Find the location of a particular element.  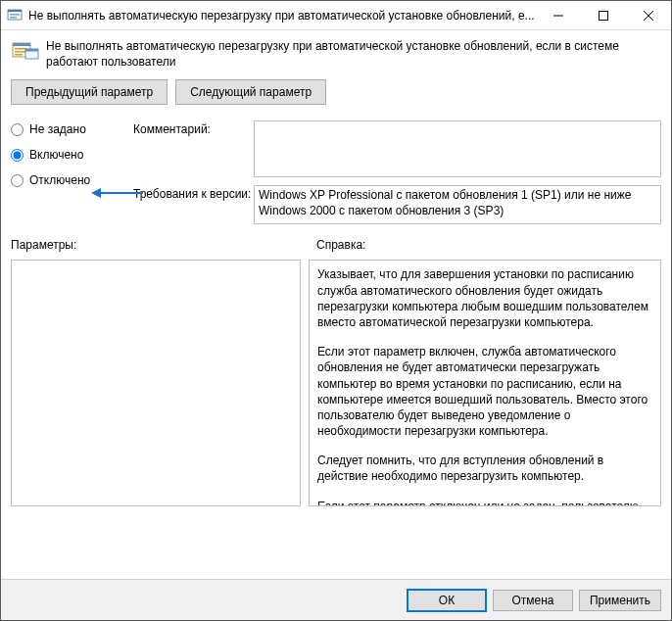

window-title: Не выполнять автоматическую перезагрузку… is located at coordinates (282, 16).